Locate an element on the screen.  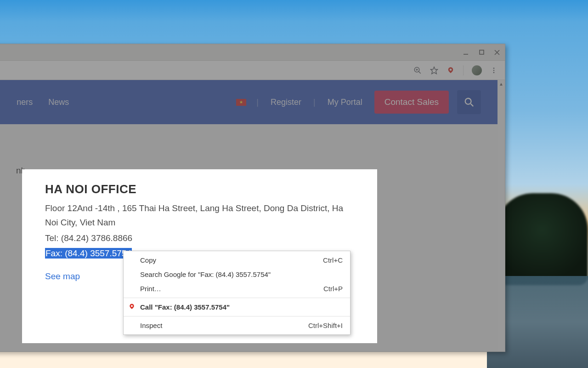
ctx-copy-label: Copy is located at coordinates (232, 260).